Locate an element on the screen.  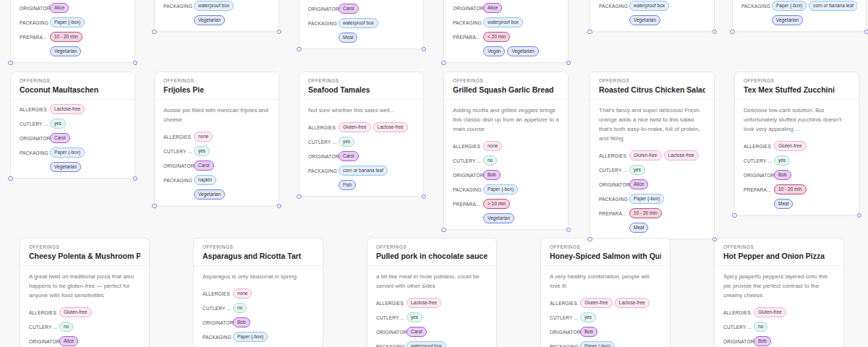
offering-card: OFFERINGS Pulled pork in chocolate sauce… is located at coordinates (432, 292).